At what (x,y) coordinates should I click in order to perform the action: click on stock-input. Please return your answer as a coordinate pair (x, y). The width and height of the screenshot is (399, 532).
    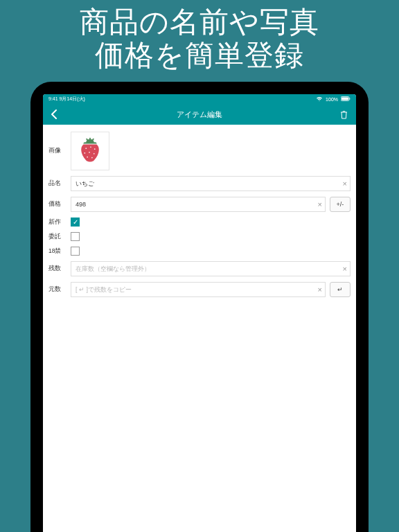
    Looking at the image, I should click on (211, 269).